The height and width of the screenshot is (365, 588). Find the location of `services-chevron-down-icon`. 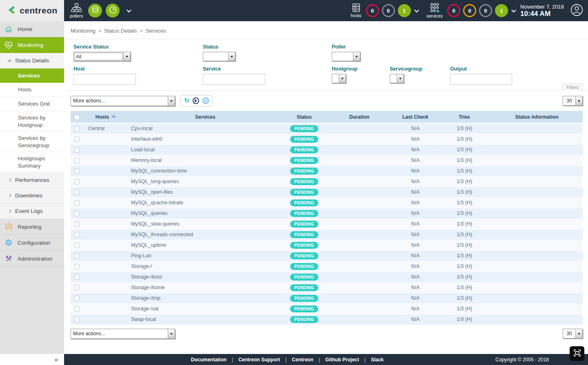

services-chevron-down-icon is located at coordinates (513, 10).